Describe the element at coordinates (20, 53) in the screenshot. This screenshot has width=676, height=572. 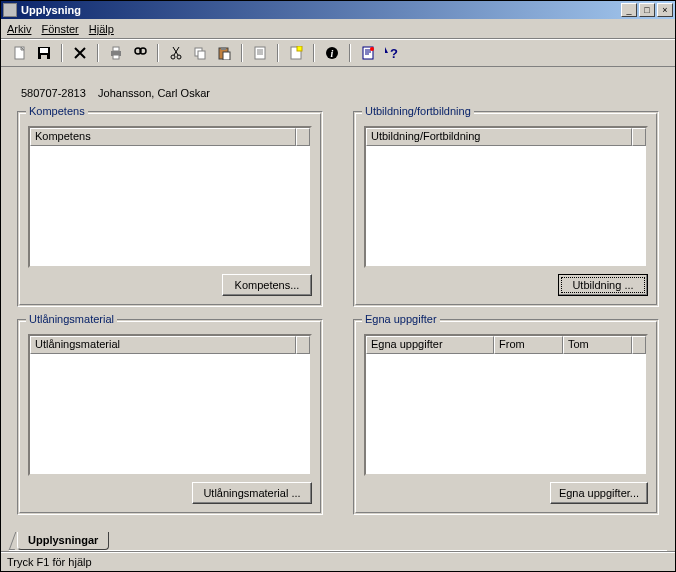
I see `new-icon` at that location.